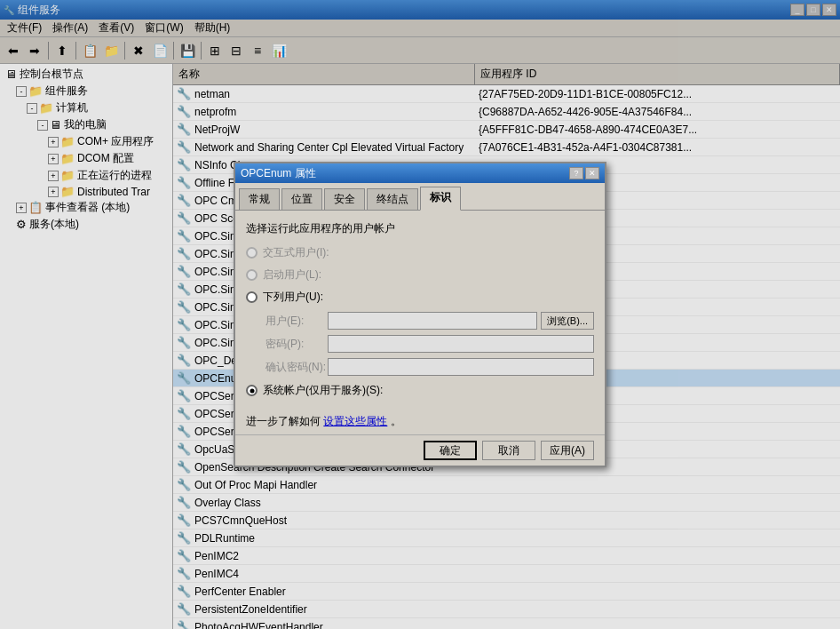 The width and height of the screenshot is (840, 629). What do you see at coordinates (355, 421) in the screenshot?
I see `footer-link: 设置这些属性` at bounding box center [355, 421].